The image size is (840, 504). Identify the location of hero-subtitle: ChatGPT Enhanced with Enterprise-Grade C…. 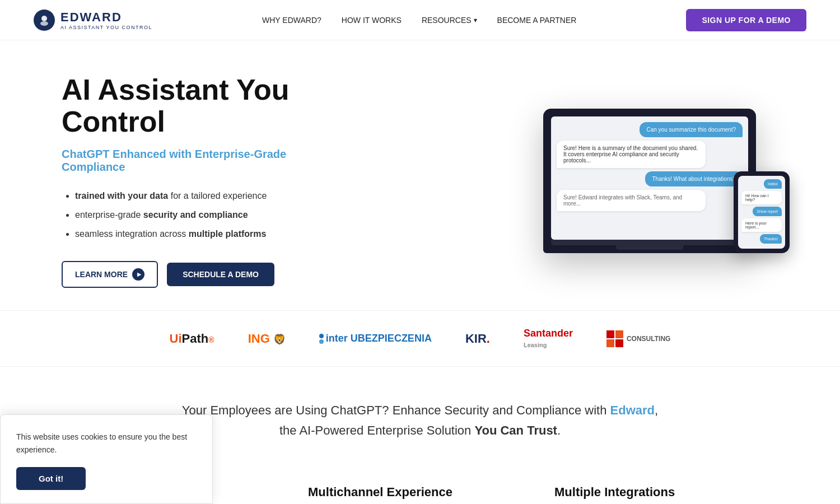
(207, 161).